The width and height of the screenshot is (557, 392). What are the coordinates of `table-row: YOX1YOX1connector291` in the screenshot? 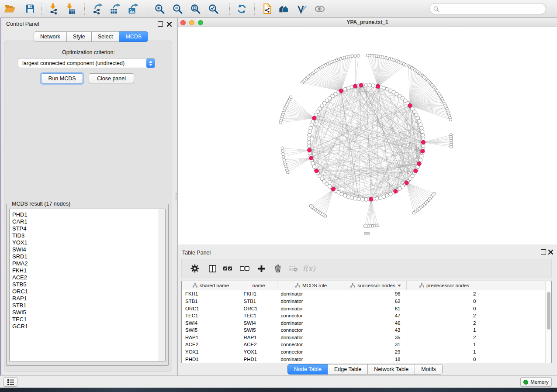 It's located at (363, 352).